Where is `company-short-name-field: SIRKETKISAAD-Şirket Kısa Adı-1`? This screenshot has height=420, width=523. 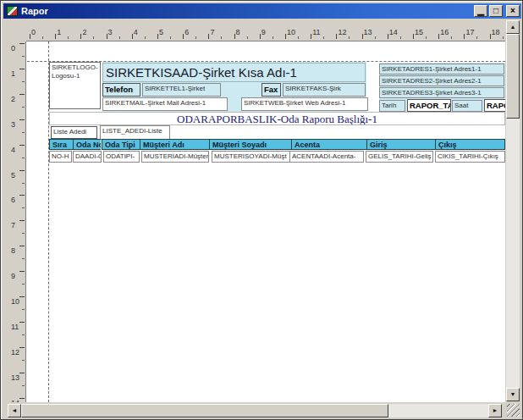
company-short-name-field: SIRKETKISAAD-Şirket Kısa Adı-1 is located at coordinates (234, 73).